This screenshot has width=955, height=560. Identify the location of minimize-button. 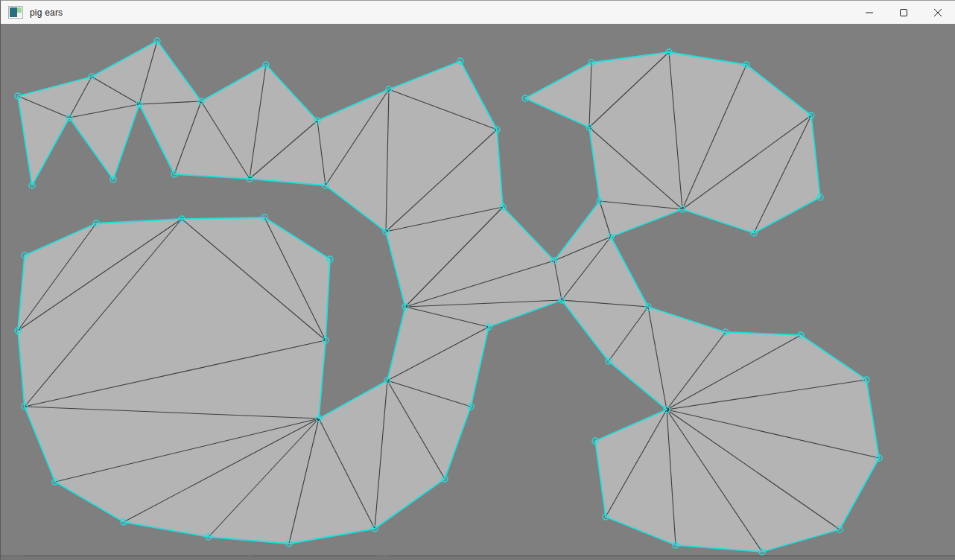
(869, 12).